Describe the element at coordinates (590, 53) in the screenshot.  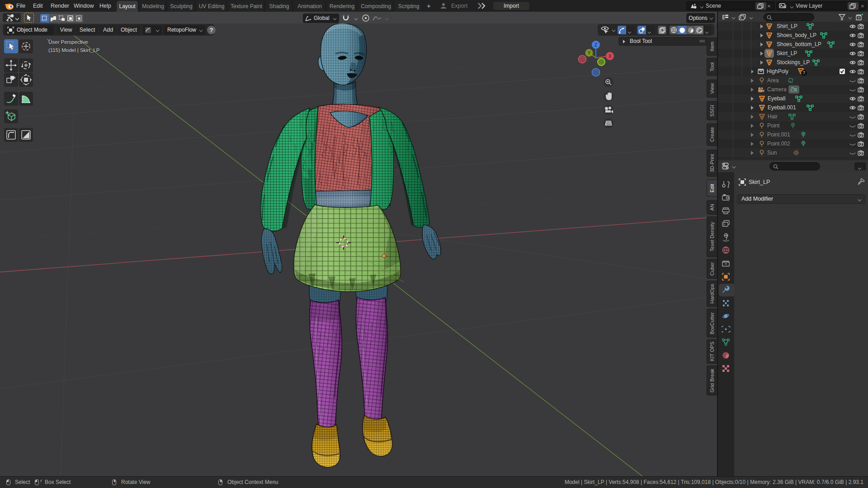
I see `svg-text: Y` at that location.